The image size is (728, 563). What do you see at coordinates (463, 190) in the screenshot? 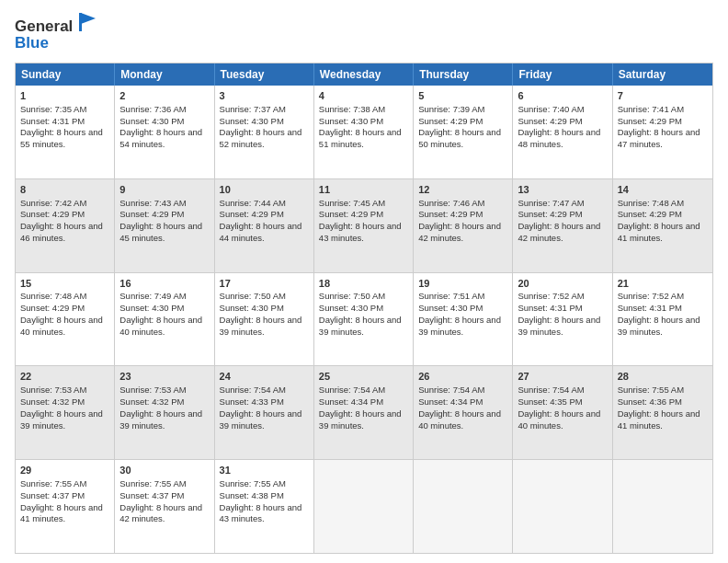
I see `day-number: 12` at bounding box center [463, 190].